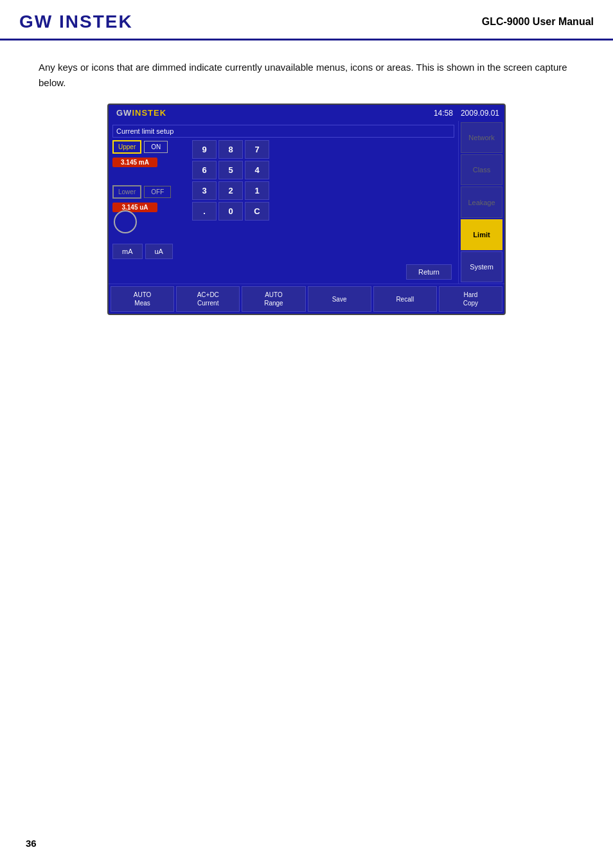  What do you see at coordinates (429, 272) in the screenshot?
I see `return-button: Return` at bounding box center [429, 272].